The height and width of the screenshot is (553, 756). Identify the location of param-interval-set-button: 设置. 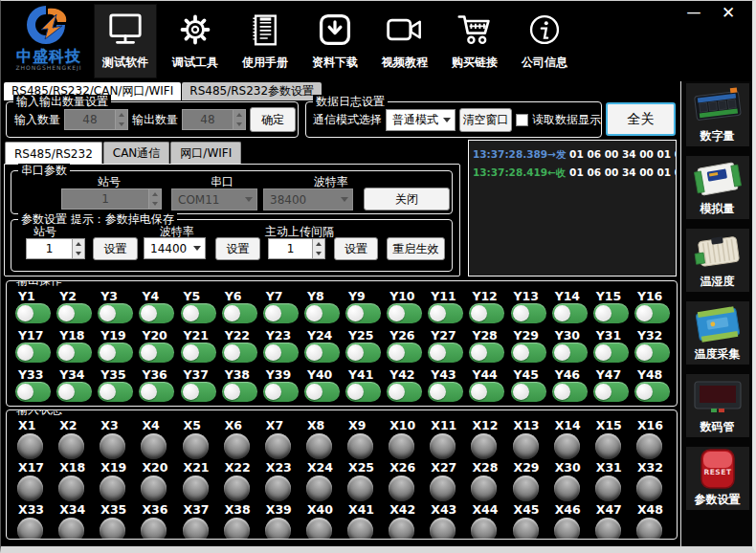
(356, 249).